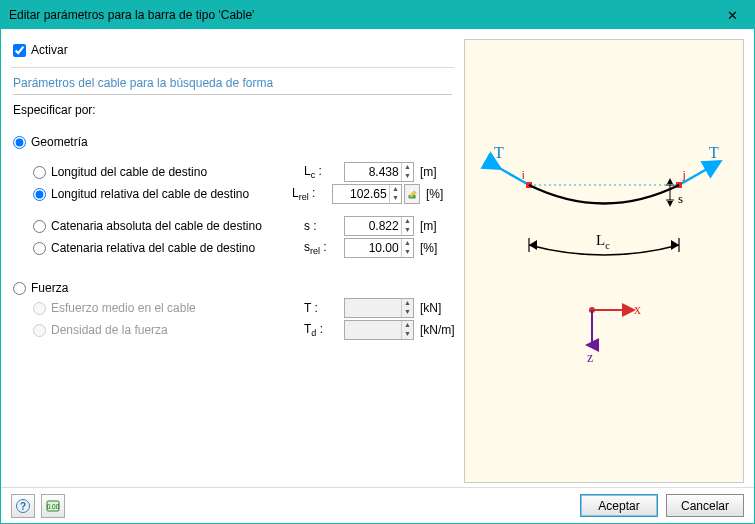 This screenshot has height=524, width=755. Describe the element at coordinates (367, 194) in the screenshot. I see `input-Lrel: ▲▼` at that location.